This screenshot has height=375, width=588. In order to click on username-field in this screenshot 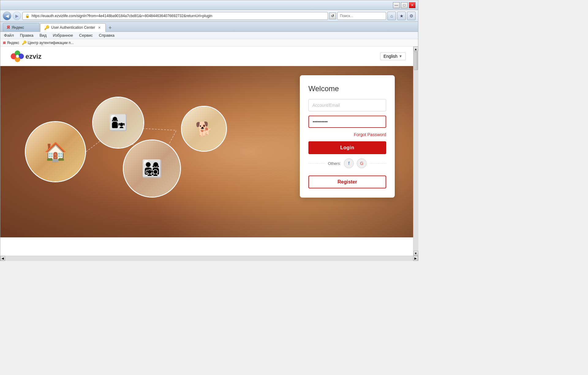, I will do `click(347, 105)`.